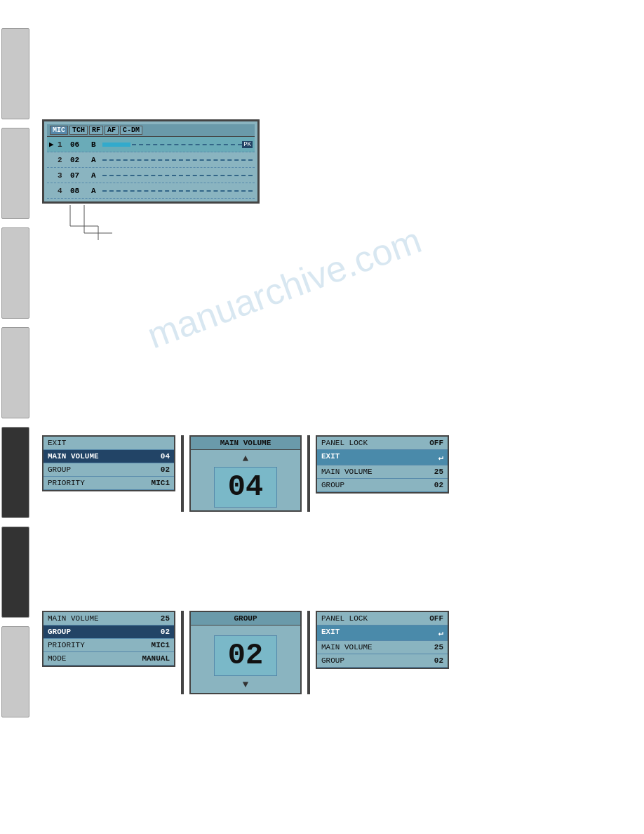 The height and width of the screenshot is (834, 644). What do you see at coordinates (439, 485) in the screenshot?
I see `info-row1-group-value: 02` at bounding box center [439, 485].